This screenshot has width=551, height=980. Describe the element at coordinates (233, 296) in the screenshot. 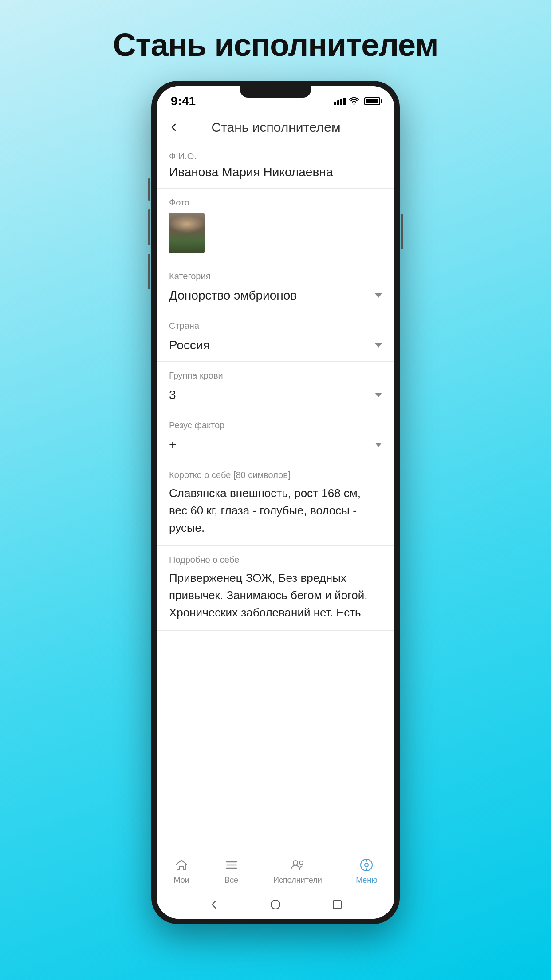

I see `category-value: Донорство эмбрионов` at that location.